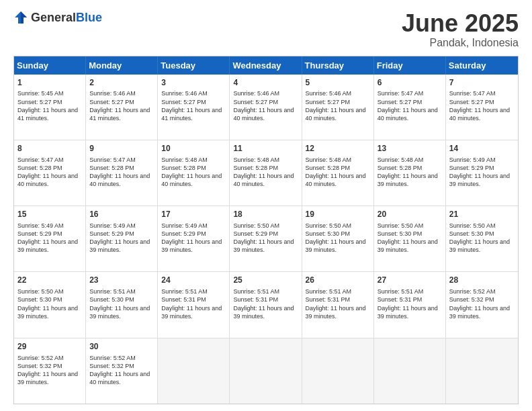 This screenshot has width=532, height=411. I want to click on day-number: 7, so click(482, 83).